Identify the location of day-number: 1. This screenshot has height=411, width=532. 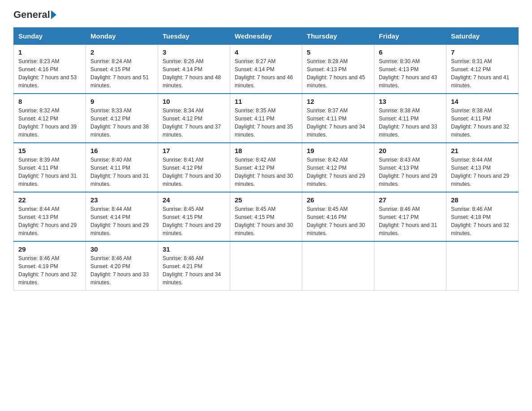
(50, 52).